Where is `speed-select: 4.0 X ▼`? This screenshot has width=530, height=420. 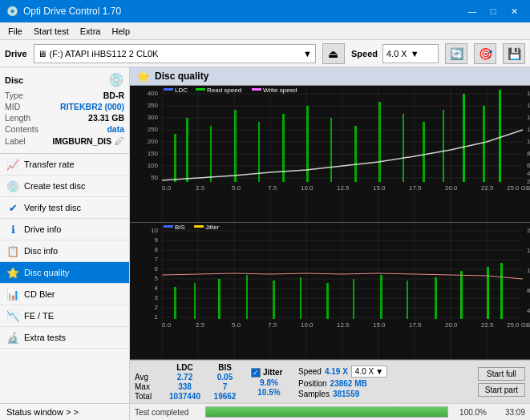
speed-select: 4.0 X ▼ is located at coordinates (411, 54).